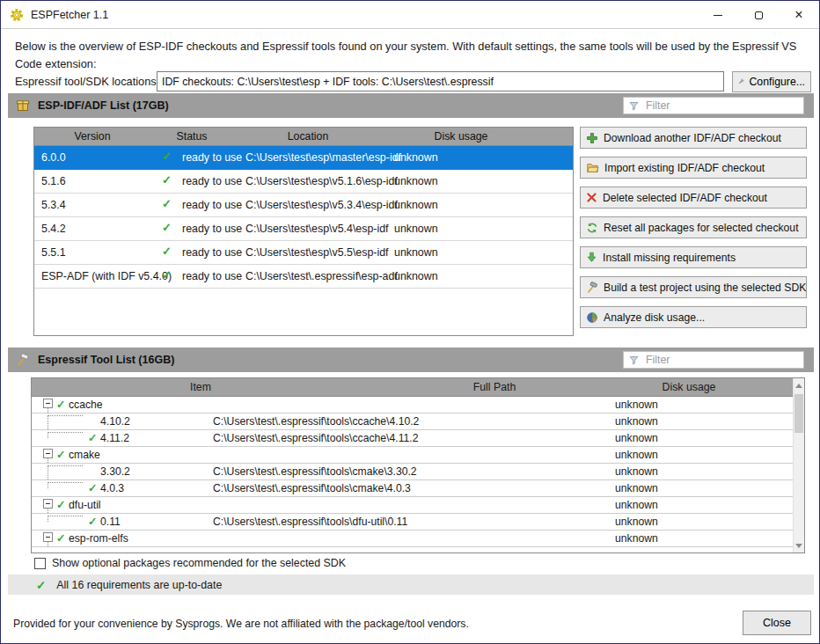 The height and width of the screenshot is (644, 820). I want to click on scrollbar-thumb, so click(799, 413).